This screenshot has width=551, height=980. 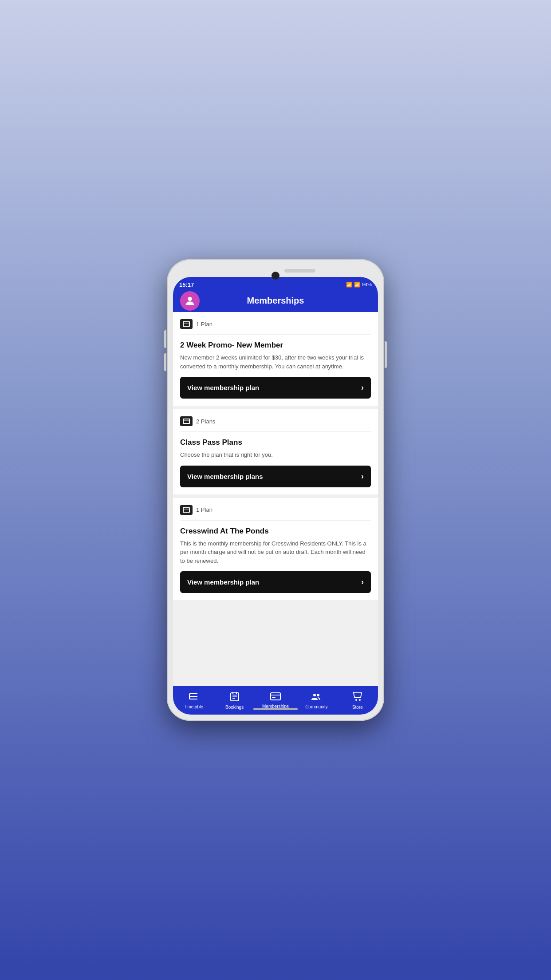 What do you see at coordinates (276, 552) in the screenshot?
I see `card-desc-3: This is the monthly membership for Cress…` at bounding box center [276, 552].